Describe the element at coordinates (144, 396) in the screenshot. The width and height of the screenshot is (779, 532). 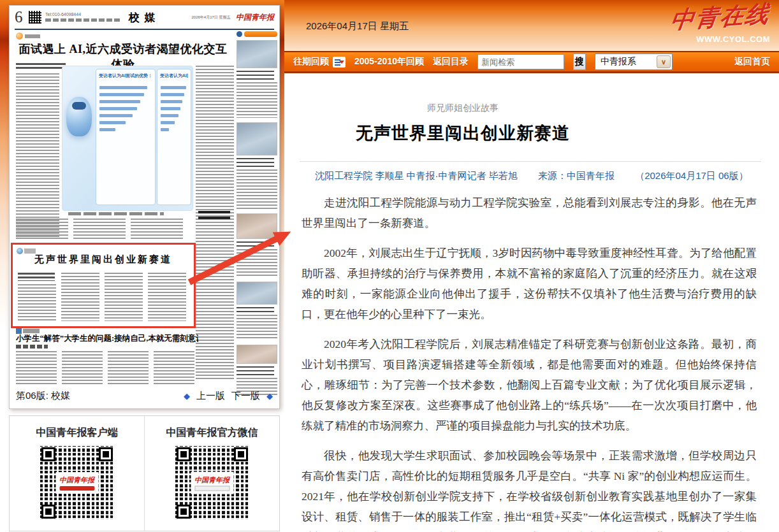
I see `page-footer-bar: 第06版: 校媒 ◆ 上一版 下一版 ◆` at that location.